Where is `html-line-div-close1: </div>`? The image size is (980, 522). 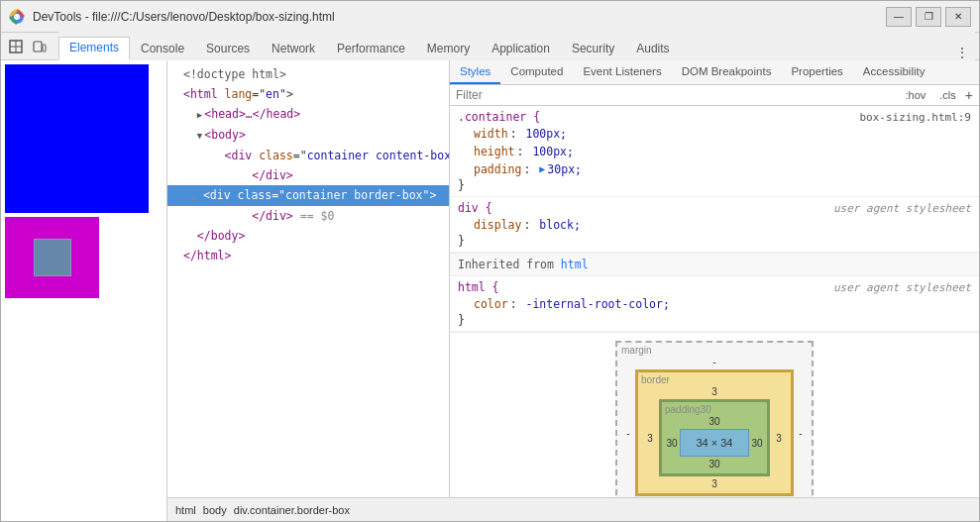
html-line-div-close1: </div> is located at coordinates (308, 175).